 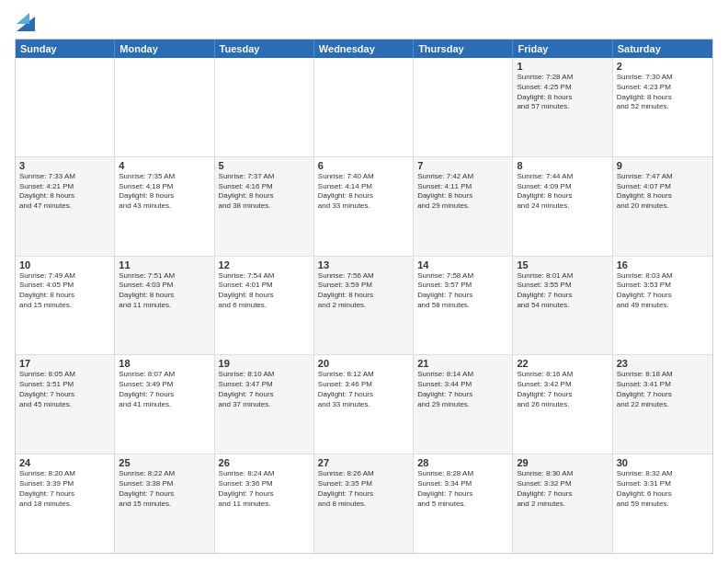 What do you see at coordinates (265, 166) in the screenshot?
I see `day-number: 5` at bounding box center [265, 166].